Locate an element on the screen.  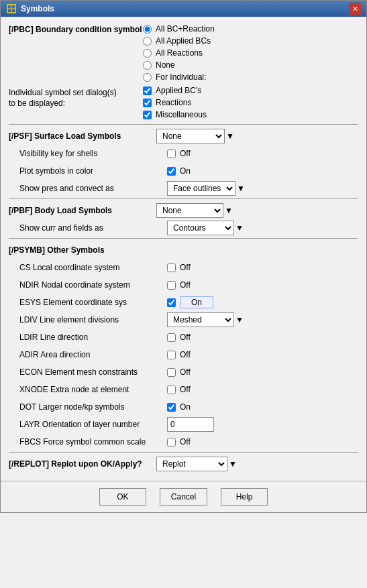
radio-all-bc-input is located at coordinates (148, 30).